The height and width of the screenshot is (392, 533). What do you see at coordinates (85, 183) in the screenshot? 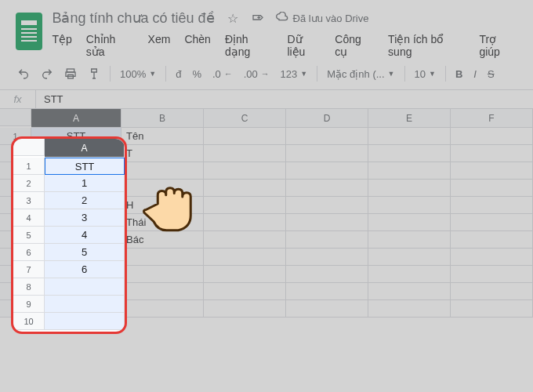
I see `cell: 1` at bounding box center [85, 183].